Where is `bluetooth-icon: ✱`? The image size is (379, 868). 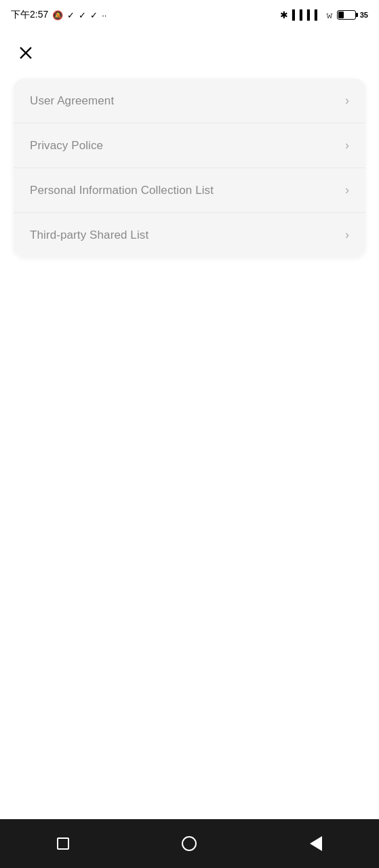
bluetooth-icon: ✱ is located at coordinates (284, 15).